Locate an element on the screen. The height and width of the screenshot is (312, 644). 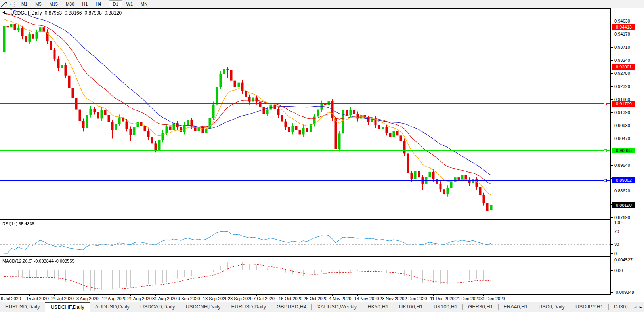
price-tick-label: 0.88620 is located at coordinates (622, 191).